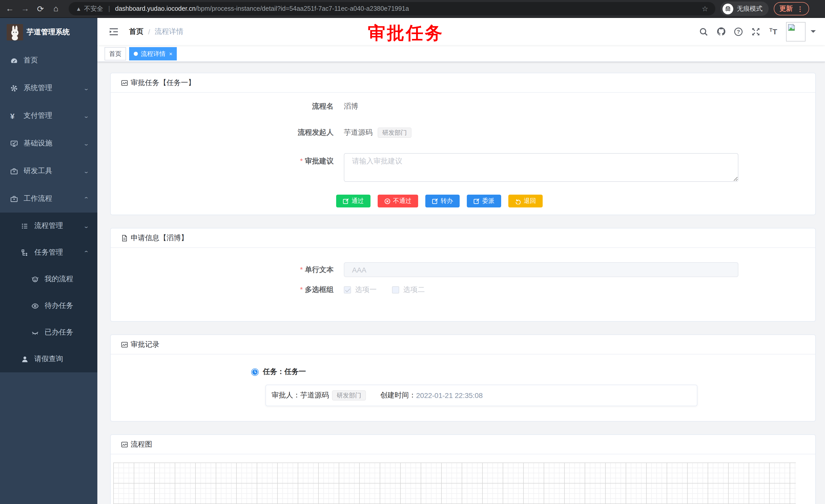  What do you see at coordinates (49, 60) in the screenshot?
I see `sidebar-item-home: 首页` at bounding box center [49, 60].